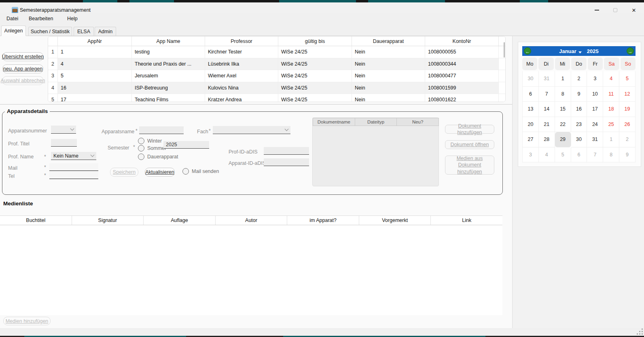  What do you see at coordinates (579, 51) in the screenshot?
I see `calendar-title: Januar 2025` at bounding box center [579, 51].